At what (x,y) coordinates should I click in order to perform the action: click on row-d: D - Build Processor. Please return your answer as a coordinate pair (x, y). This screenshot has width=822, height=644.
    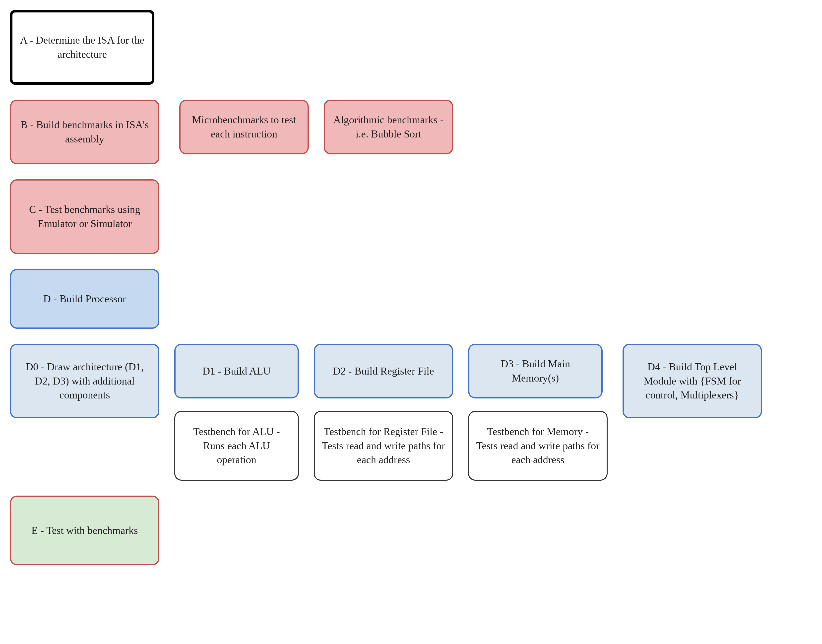
    Looking at the image, I should click on (411, 299).